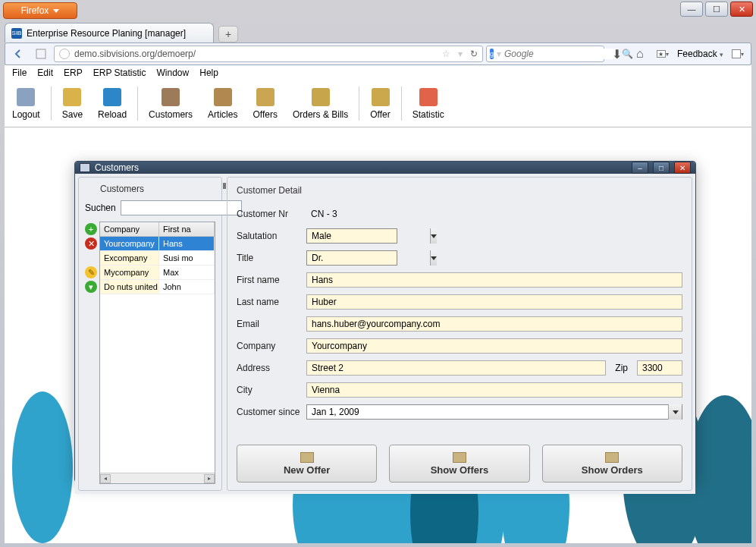 The width and height of the screenshot is (756, 547). Describe the element at coordinates (268, 54) in the screenshot. I see `url-bar: demo.sibvisions.org/demoerp/ ☆ ▾ ↻` at that location.